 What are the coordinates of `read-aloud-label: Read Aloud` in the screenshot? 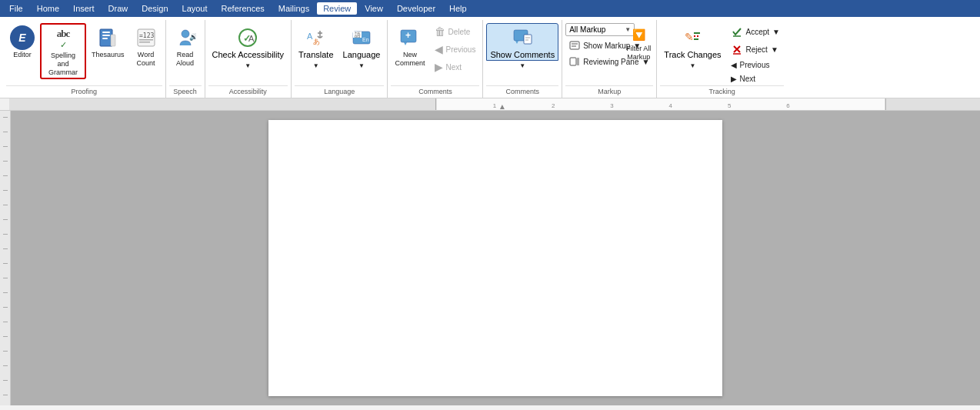 It's located at (185, 59).